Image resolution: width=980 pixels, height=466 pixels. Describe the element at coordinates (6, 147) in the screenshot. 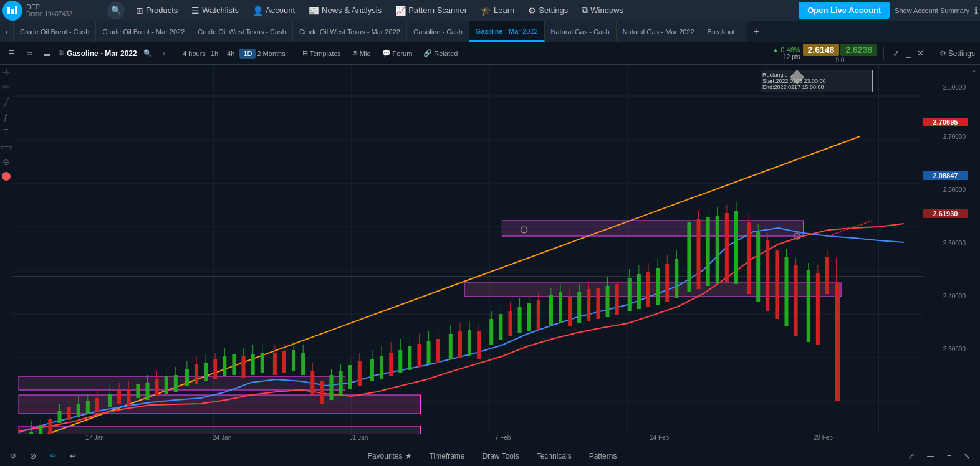

I see `measure-button: ⟺` at that location.